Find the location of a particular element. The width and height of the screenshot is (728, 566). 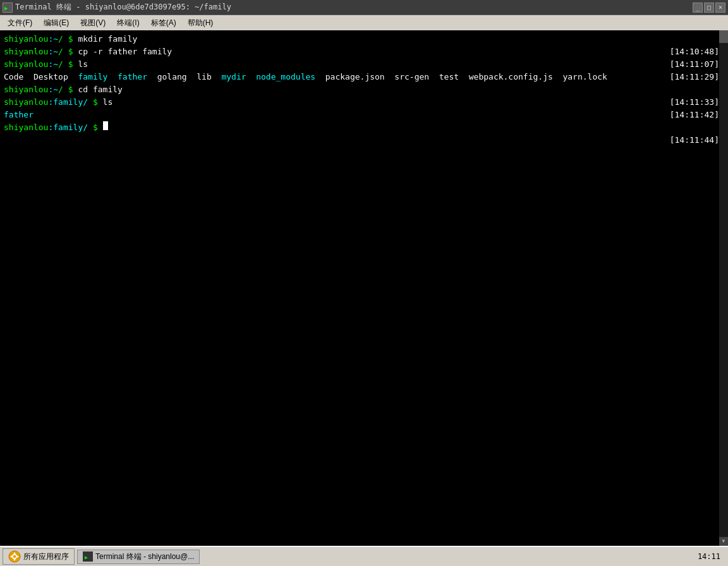

terminal-taskbar-icon: ▶ is located at coordinates (88, 557).